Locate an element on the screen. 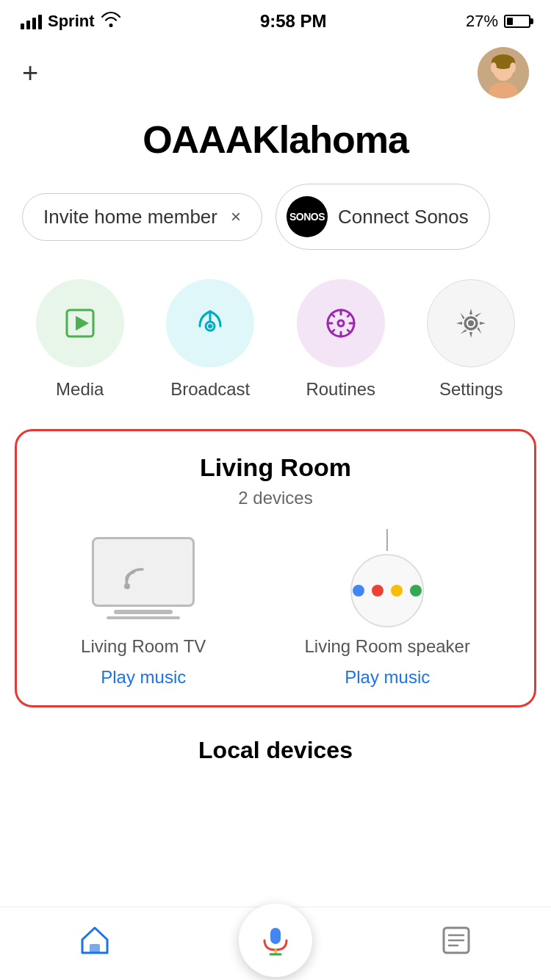  broadcast-circle is located at coordinates (210, 323).